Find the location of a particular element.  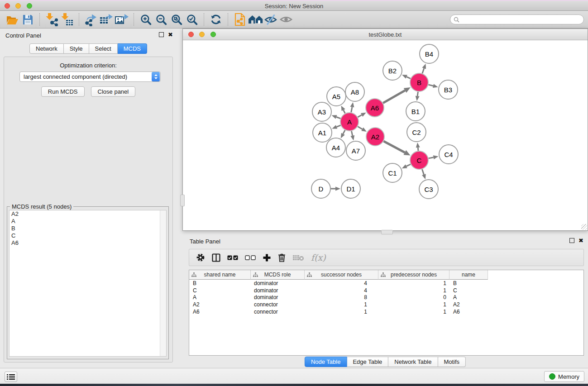

import-table-icon is located at coordinates (67, 19).